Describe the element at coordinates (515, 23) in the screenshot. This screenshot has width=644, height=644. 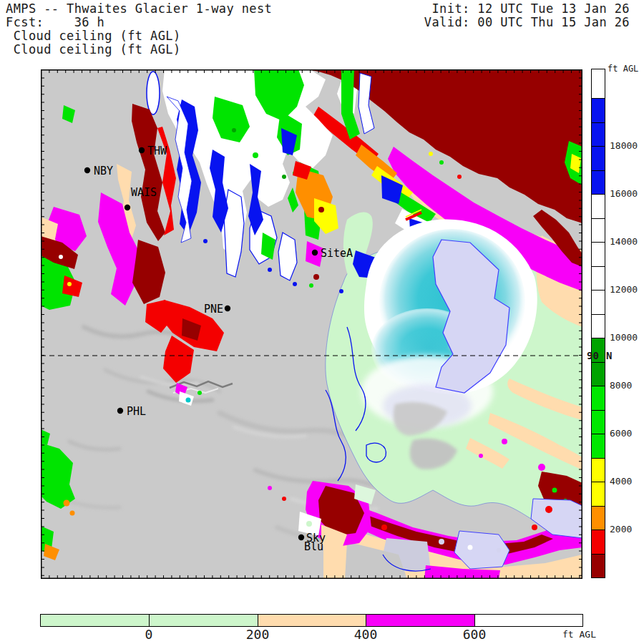
I see `valid-time-line: Valid: 00 UTC Thu 15 Jan 26` at that location.